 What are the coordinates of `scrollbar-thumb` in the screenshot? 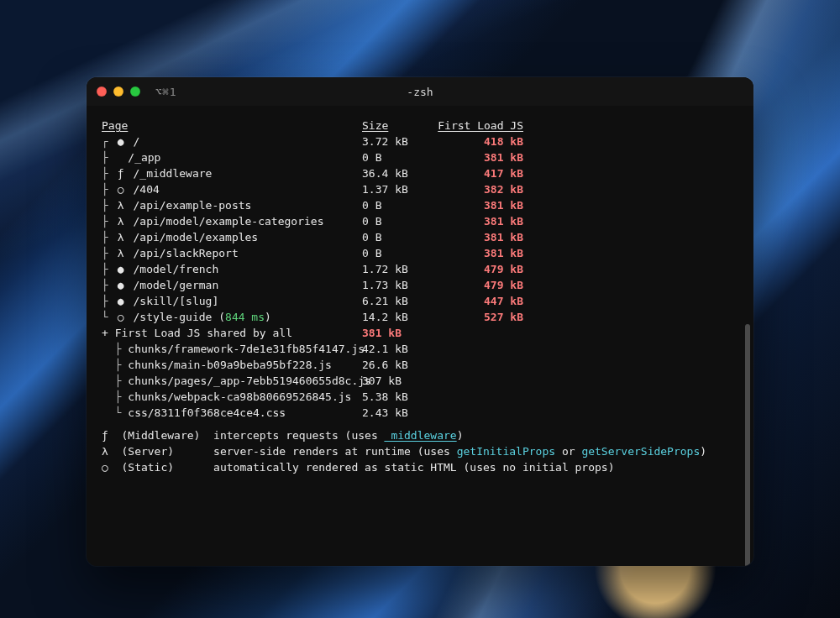 It's located at (748, 445).